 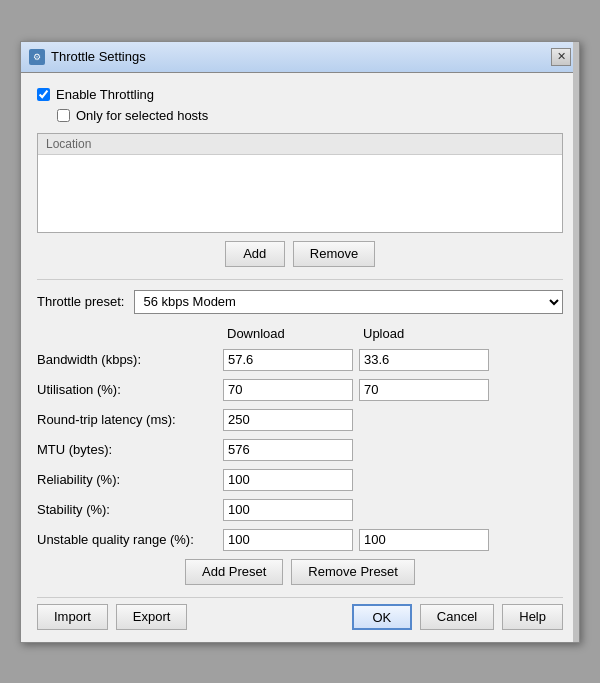 I want to click on unstable-quality-upload-input, so click(x=424, y=540).